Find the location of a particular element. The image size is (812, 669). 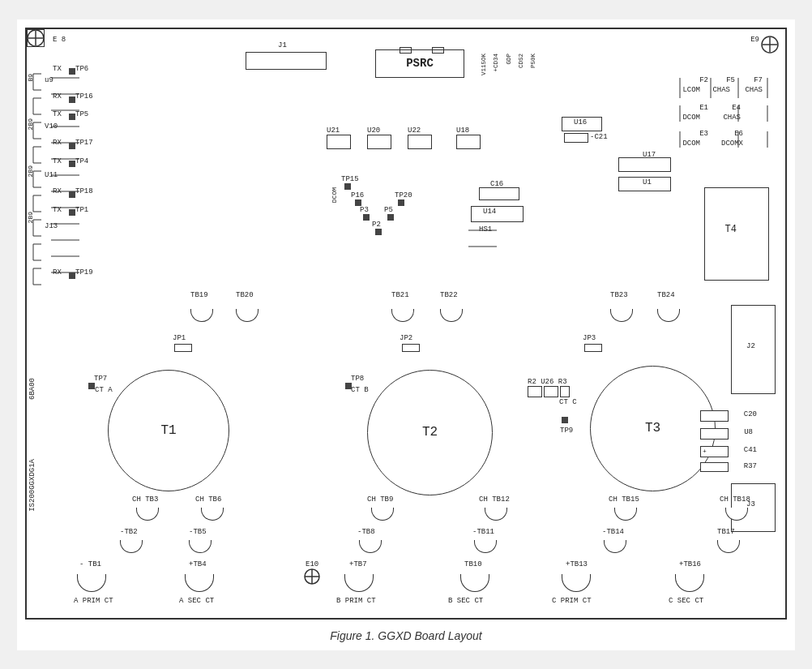

dcom3-label: DCOM is located at coordinates (334, 195).